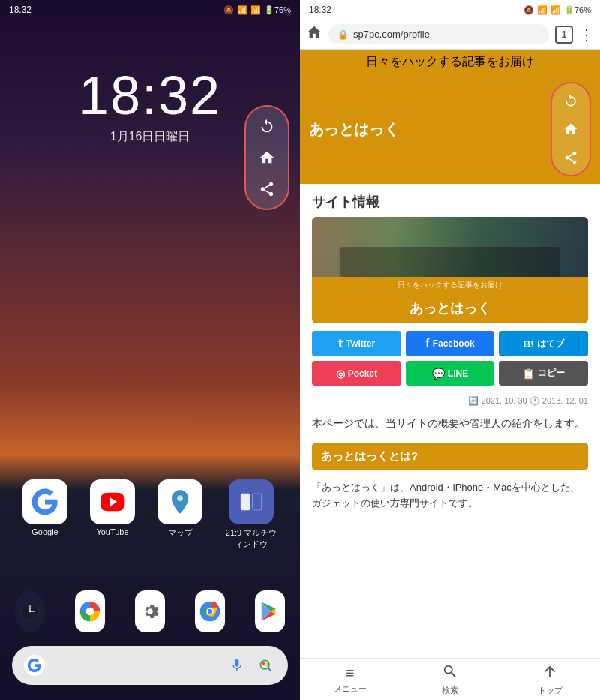  I want to click on browser-home-button, so click(314, 35).